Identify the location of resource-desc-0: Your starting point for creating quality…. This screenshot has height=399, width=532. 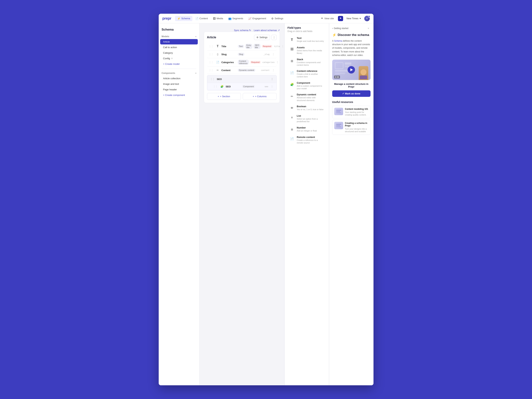
(357, 114).